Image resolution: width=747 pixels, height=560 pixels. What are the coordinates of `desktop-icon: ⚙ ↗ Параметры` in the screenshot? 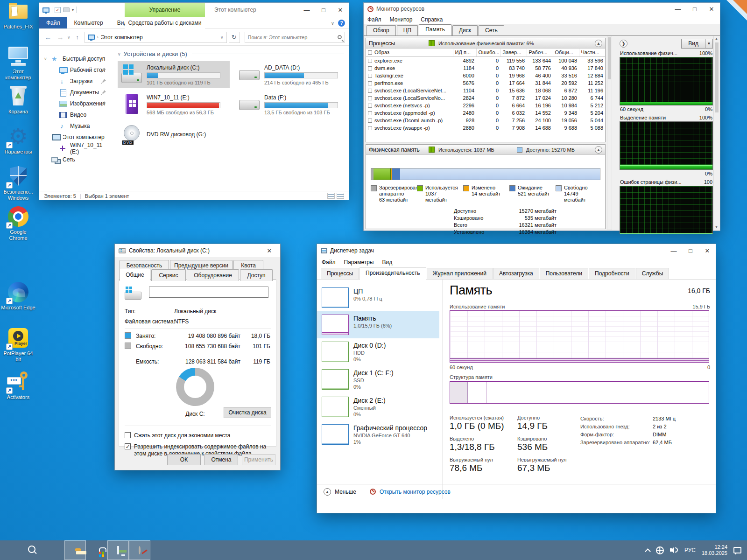 It's located at (18, 140).